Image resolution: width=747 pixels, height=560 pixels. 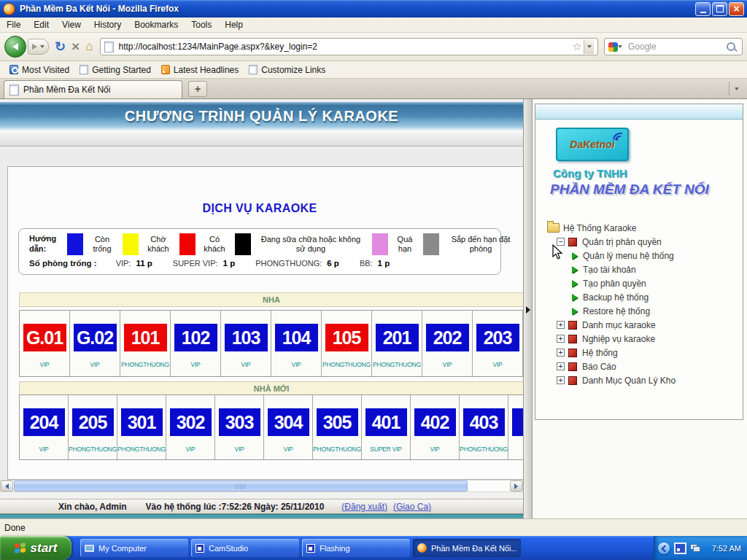 What do you see at coordinates (45, 343) in the screenshot?
I see `room-cell: G.01 VIP` at bounding box center [45, 343].